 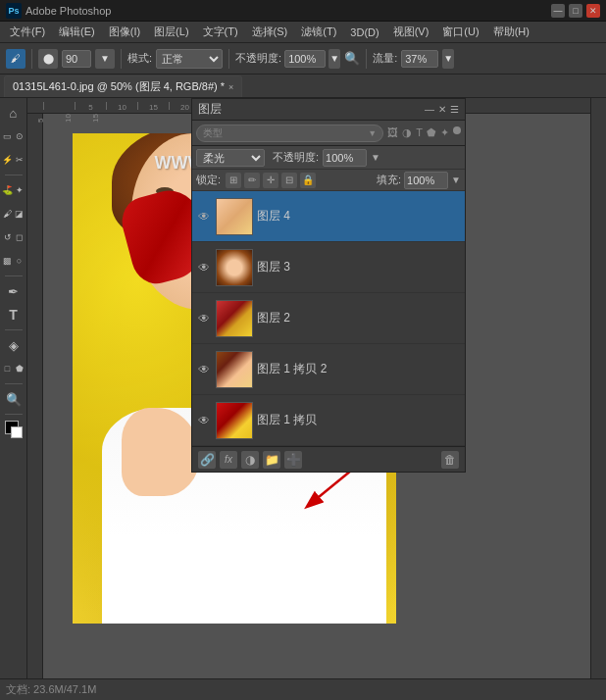 What do you see at coordinates (303, 11) in the screenshot?
I see `title-bar: Ps Adobe Photoshop — □ ✕` at bounding box center [303, 11].